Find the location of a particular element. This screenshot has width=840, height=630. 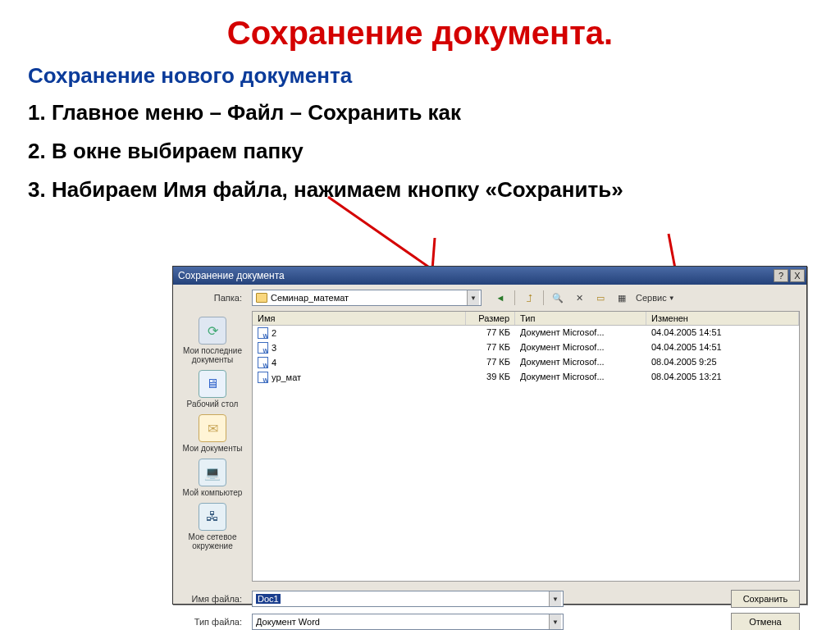

views-icon: ▦ is located at coordinates (622, 298).